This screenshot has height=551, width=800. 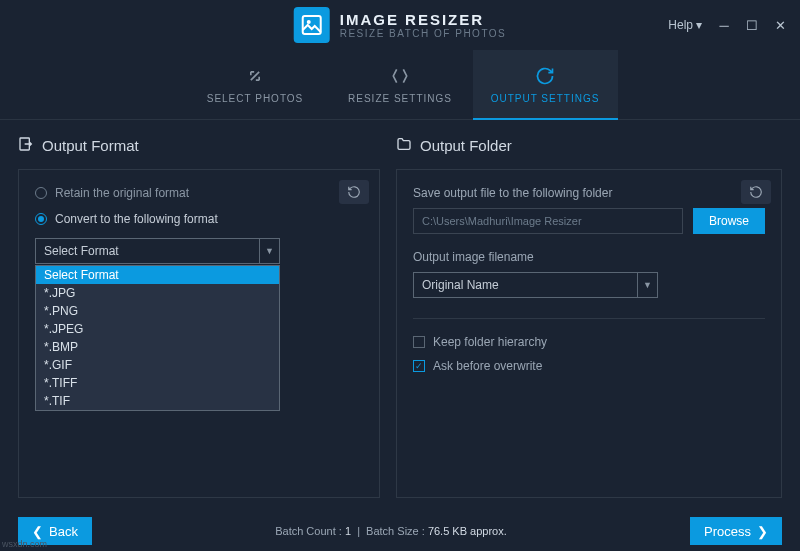 What do you see at coordinates (122, 193) in the screenshot?
I see `radio-label: Retain the original format` at bounding box center [122, 193].